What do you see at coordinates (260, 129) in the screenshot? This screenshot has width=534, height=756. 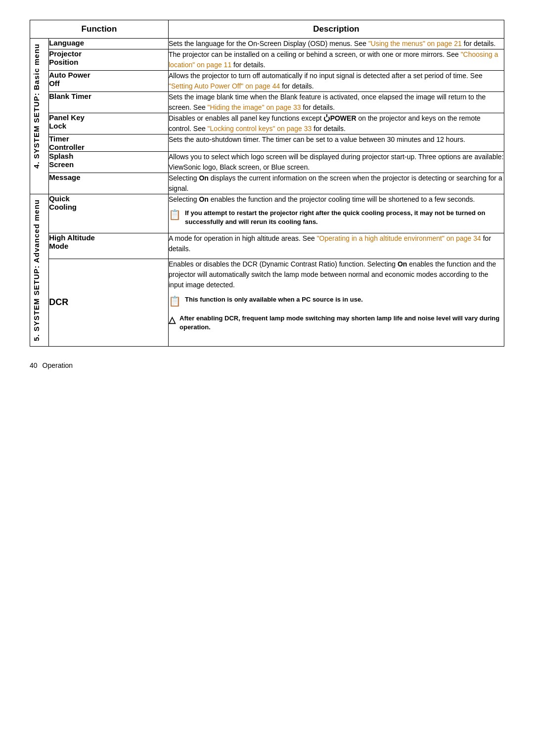 I see `link-locking-keys: "Locking control keys" on page 33` at bounding box center [260, 129].